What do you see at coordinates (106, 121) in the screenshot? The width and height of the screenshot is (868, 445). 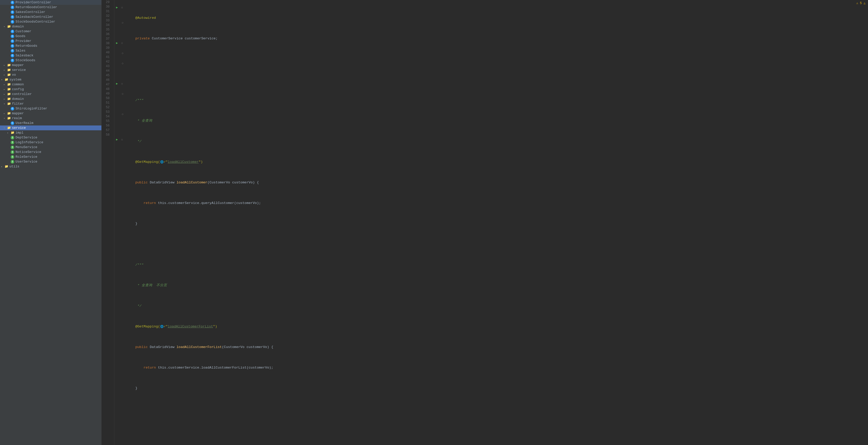 I see `line-num-55: 55` at bounding box center [106, 121].